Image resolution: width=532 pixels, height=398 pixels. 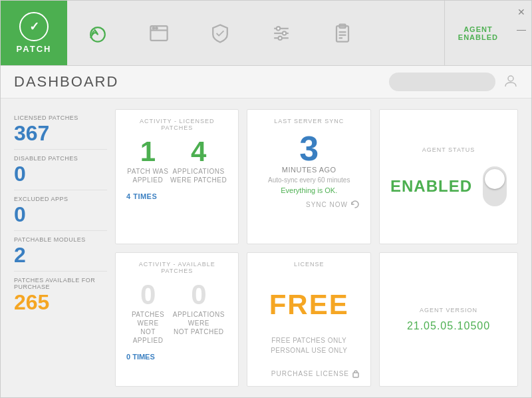 I want to click on not-patched-item: 0 APPLICATIONS WERE NOT PATCHED, so click(x=198, y=313).